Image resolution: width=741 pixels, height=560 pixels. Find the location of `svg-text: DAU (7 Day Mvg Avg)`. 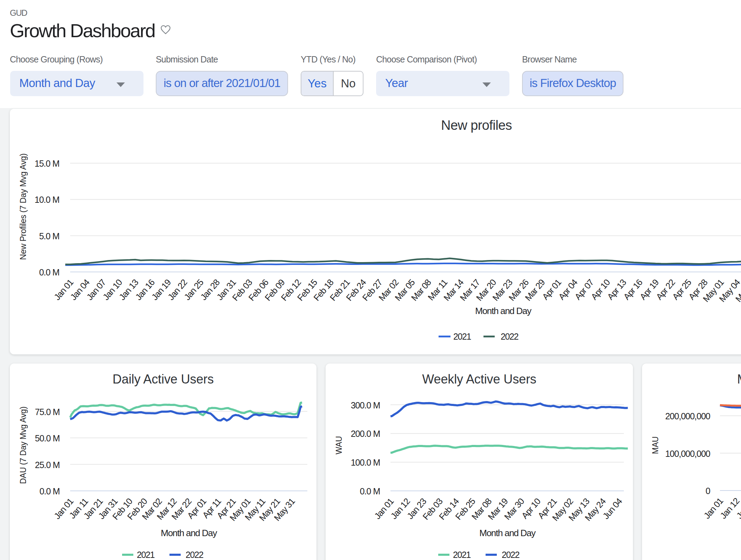

svg-text: DAU (7 Day Mvg Avg) is located at coordinates (23, 446).